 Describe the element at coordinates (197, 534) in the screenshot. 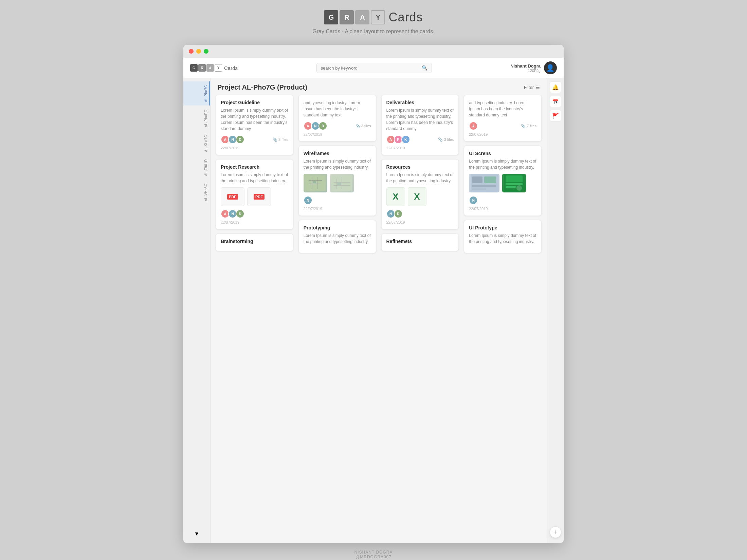

I see `sidebar-chevron: ▼` at that location.